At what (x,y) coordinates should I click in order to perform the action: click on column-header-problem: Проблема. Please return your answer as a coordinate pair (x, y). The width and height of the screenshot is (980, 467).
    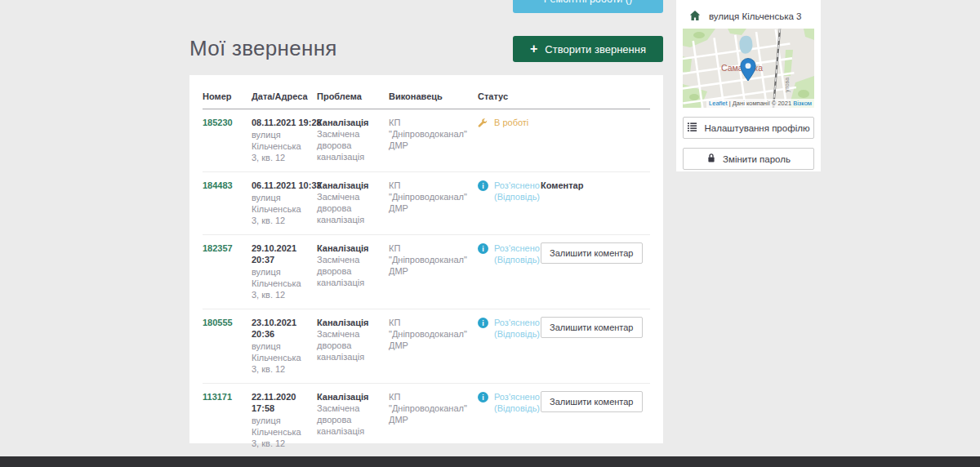
    Looking at the image, I should click on (353, 96).